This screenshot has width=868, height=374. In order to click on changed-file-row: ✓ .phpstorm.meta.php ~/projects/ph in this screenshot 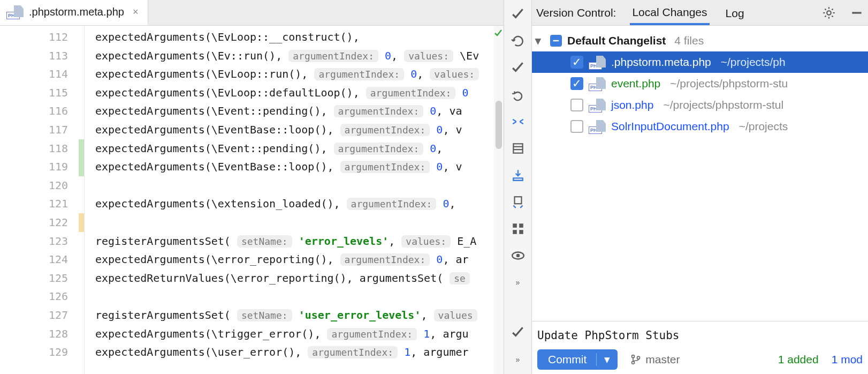, I will do `click(700, 62)`.